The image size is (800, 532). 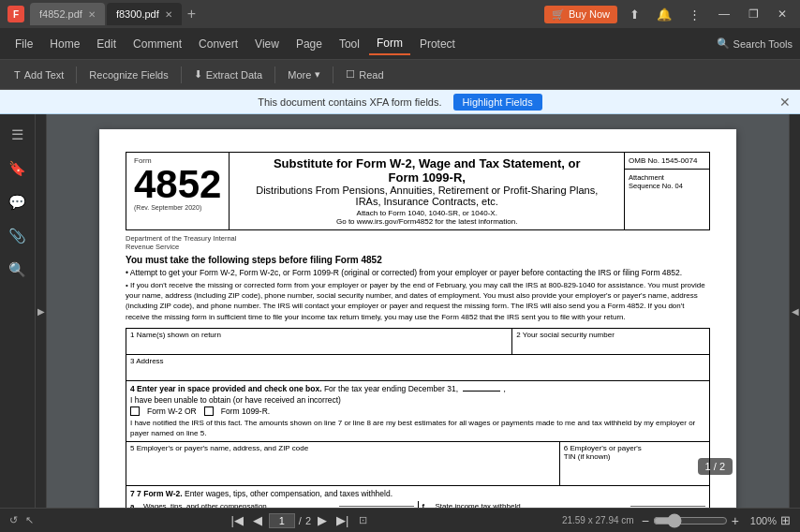 What do you see at coordinates (753, 14) in the screenshot?
I see `maximize-button: ❐` at bounding box center [753, 14].